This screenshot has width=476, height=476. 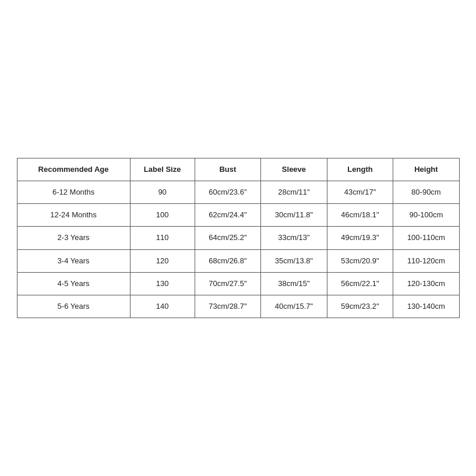 What do you see at coordinates (238, 306) in the screenshot?
I see `table-row: 5-6 Years14073cm/28.7"40cm/15.7"59cm/23.…` at bounding box center [238, 306].